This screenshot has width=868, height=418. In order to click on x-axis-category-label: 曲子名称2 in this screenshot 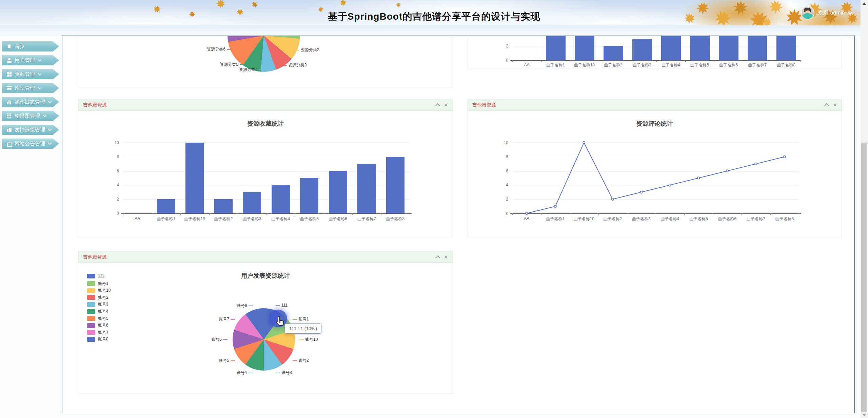, I will do `click(224, 219)`.